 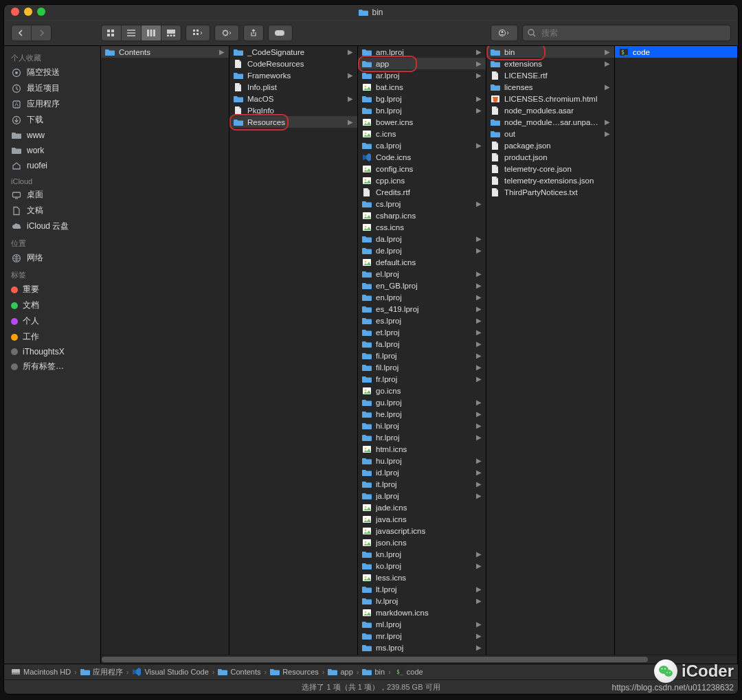 What do you see at coordinates (422, 320) in the screenshot?
I see `file-row: es.lproj▶` at bounding box center [422, 320].